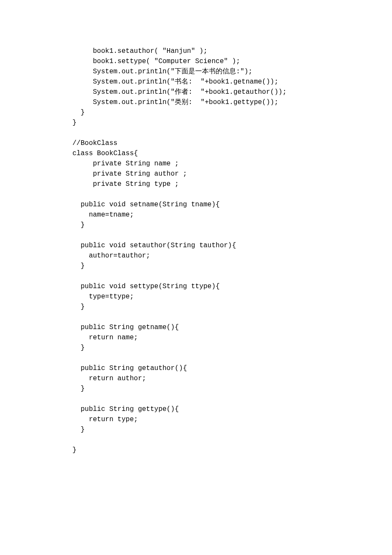 This screenshot has width=392, height=555. What do you see at coordinates (232, 338) in the screenshot?
I see `code-line: return name;` at bounding box center [232, 338].